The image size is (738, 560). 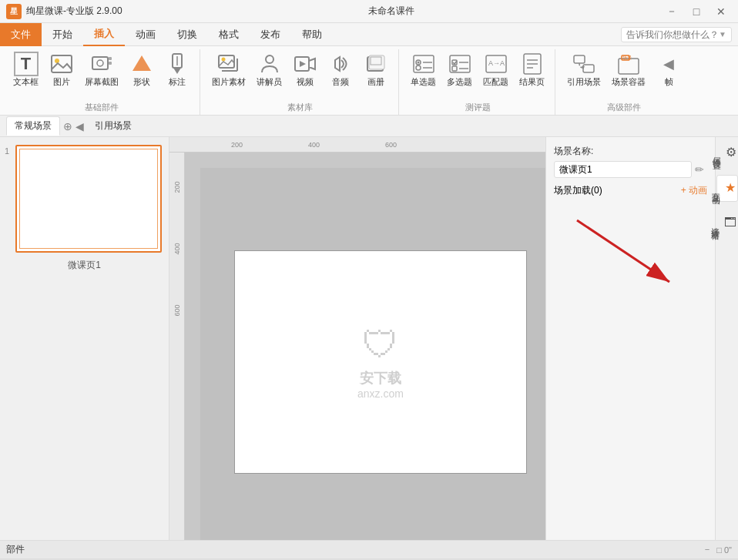 What do you see at coordinates (629, 64) in the screenshot?
I see `scene-container-icon: 场景` at bounding box center [629, 64].